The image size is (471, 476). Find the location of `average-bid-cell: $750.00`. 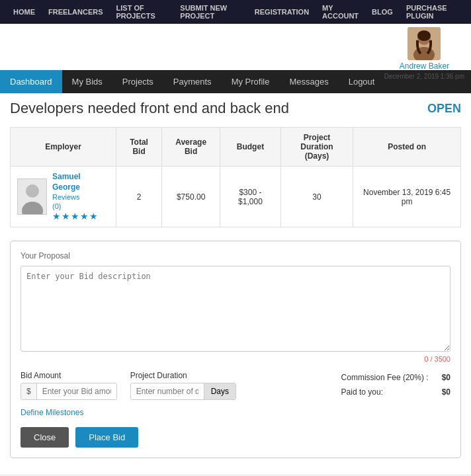

average-bid-cell: $750.00 is located at coordinates (191, 197).